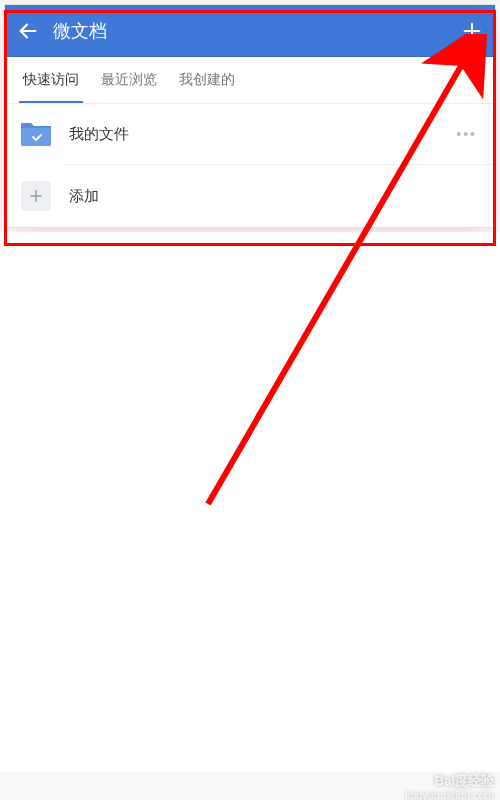  I want to click on add-icon, so click(36, 196).